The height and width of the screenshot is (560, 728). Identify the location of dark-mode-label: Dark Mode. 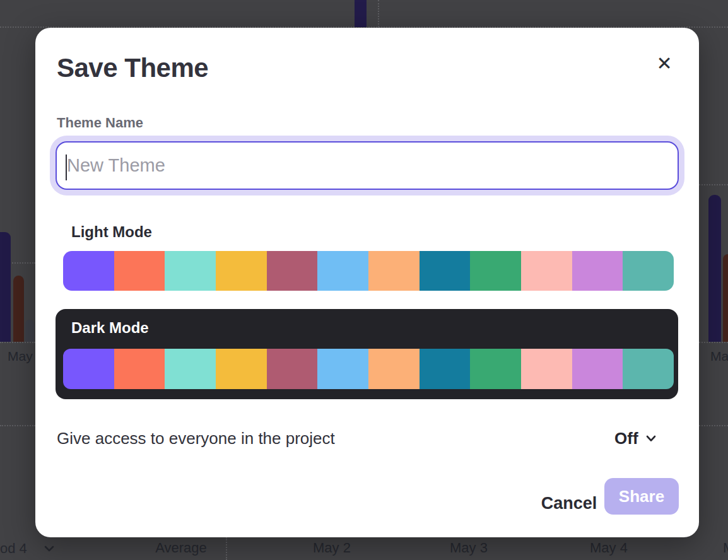
(110, 328).